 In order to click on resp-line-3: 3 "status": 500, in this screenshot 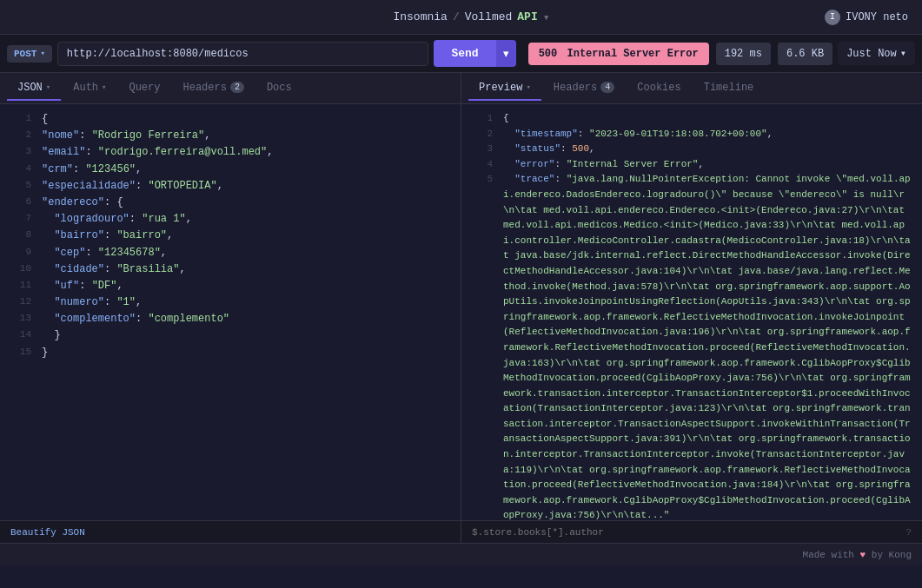, I will do `click(692, 149)`.